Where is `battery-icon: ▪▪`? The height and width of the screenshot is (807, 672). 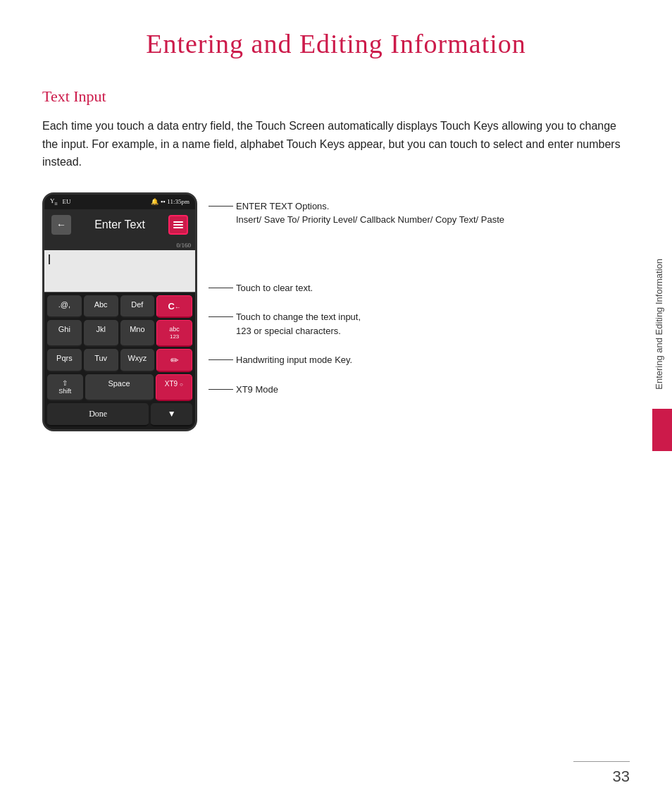
battery-icon: ▪▪ is located at coordinates (163, 202).